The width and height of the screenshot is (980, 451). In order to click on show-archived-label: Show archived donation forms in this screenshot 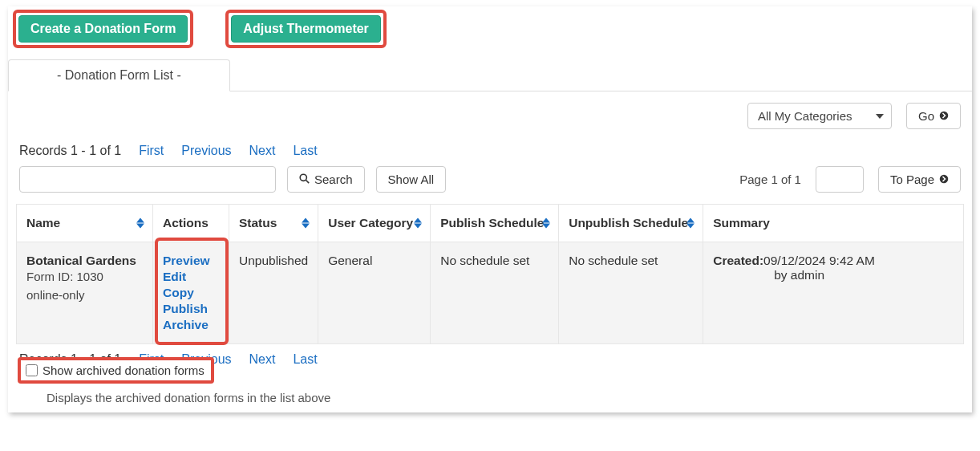, I will do `click(124, 371)`.